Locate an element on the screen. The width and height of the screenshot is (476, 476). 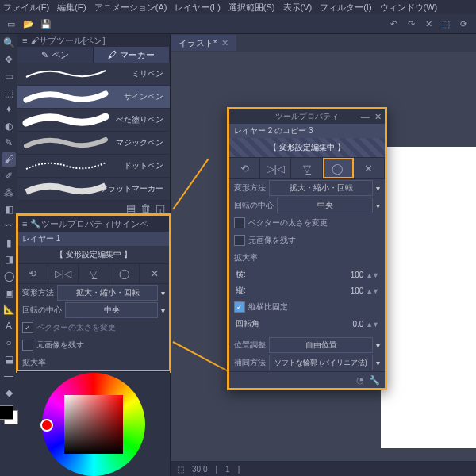
deco-icon: ⁂ is located at coordinates (9, 193).